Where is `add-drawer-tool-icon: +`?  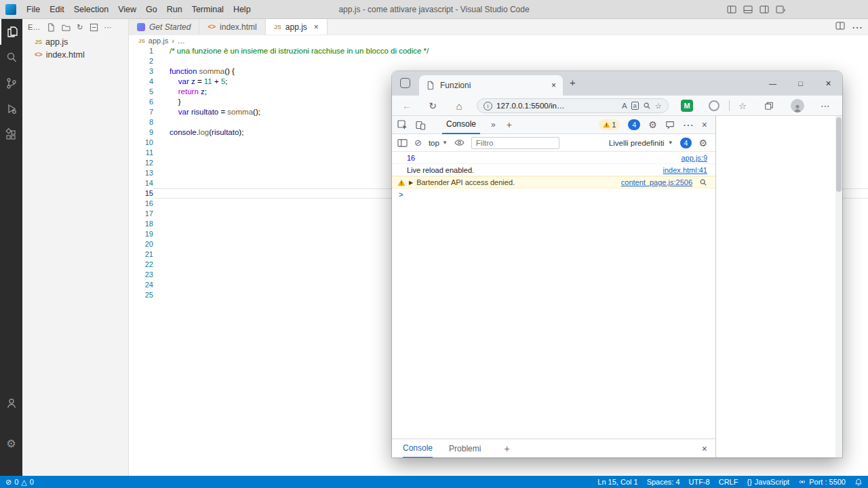 add-drawer-tool-icon: + is located at coordinates (507, 449).